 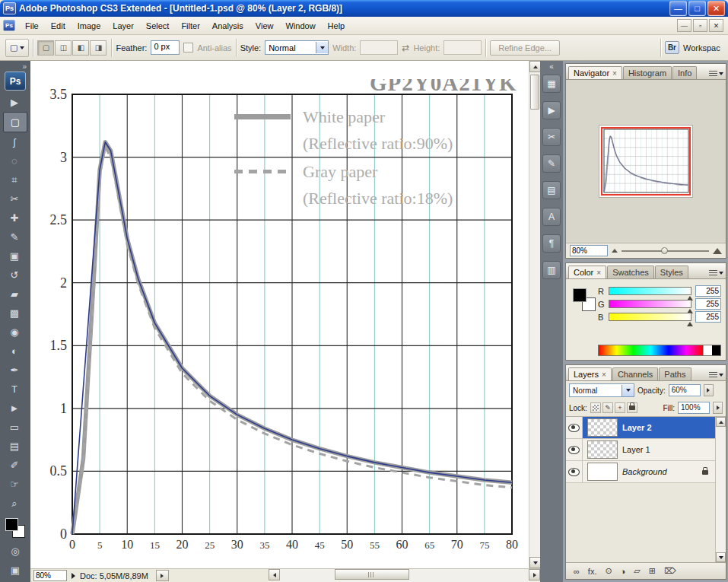 I want to click on delete-layer-icon: ⌦, so click(x=670, y=571).